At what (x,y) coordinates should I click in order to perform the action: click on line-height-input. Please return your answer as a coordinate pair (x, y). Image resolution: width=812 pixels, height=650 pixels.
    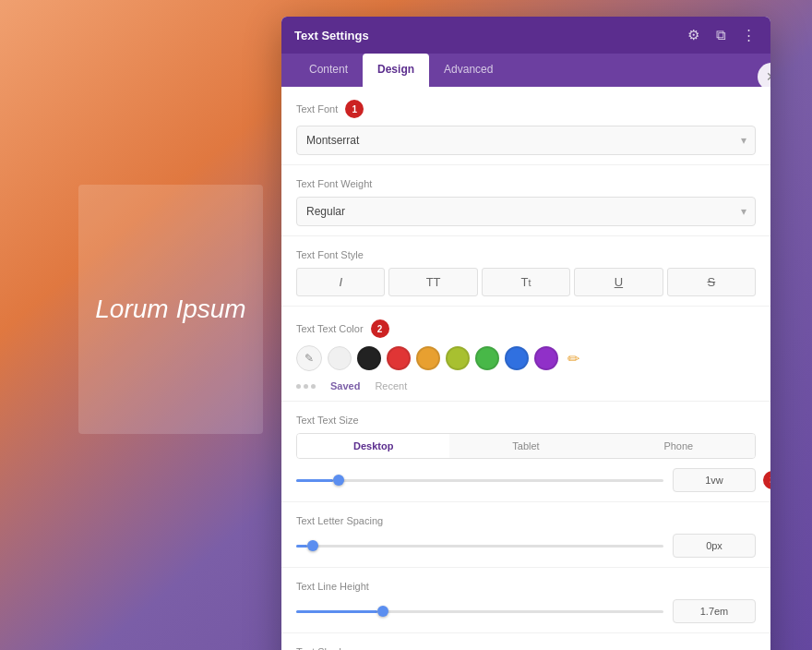
    Looking at the image, I should click on (714, 611).